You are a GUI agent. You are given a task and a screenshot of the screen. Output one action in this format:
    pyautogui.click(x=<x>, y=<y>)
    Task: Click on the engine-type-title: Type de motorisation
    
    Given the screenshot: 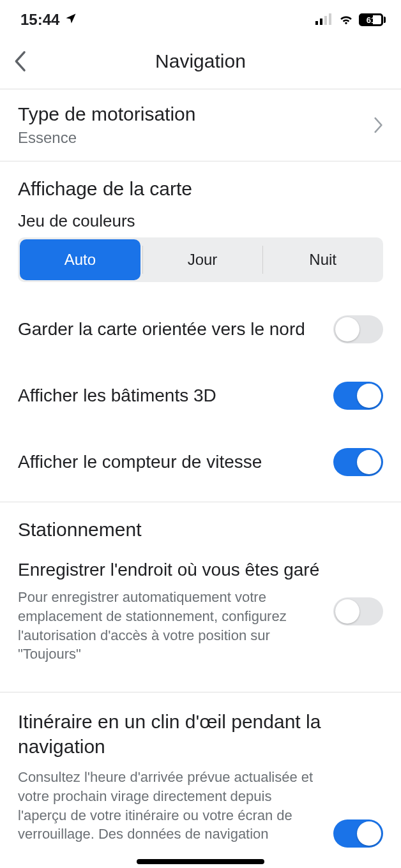 What is the action you would take?
    pyautogui.click(x=107, y=114)
    